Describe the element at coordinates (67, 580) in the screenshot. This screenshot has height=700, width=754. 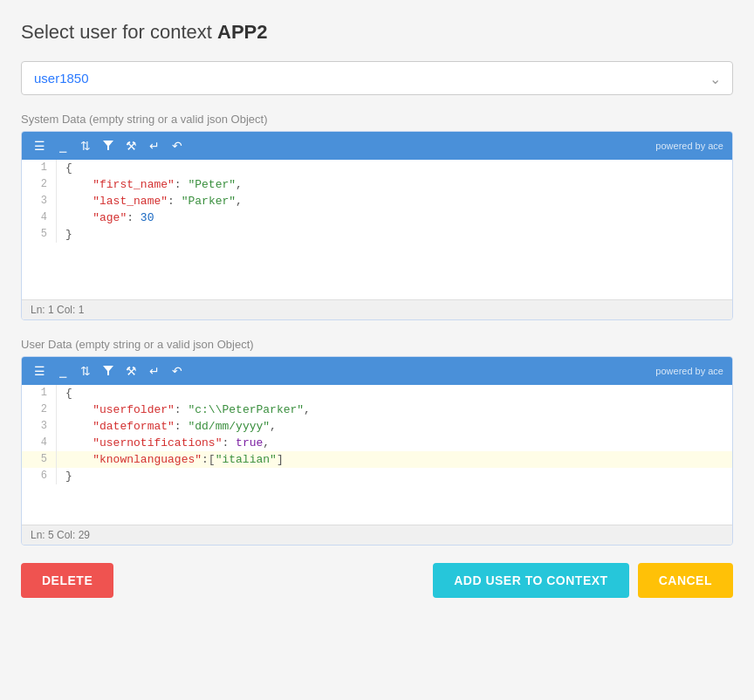
I see `delete-button: DELETE` at that location.